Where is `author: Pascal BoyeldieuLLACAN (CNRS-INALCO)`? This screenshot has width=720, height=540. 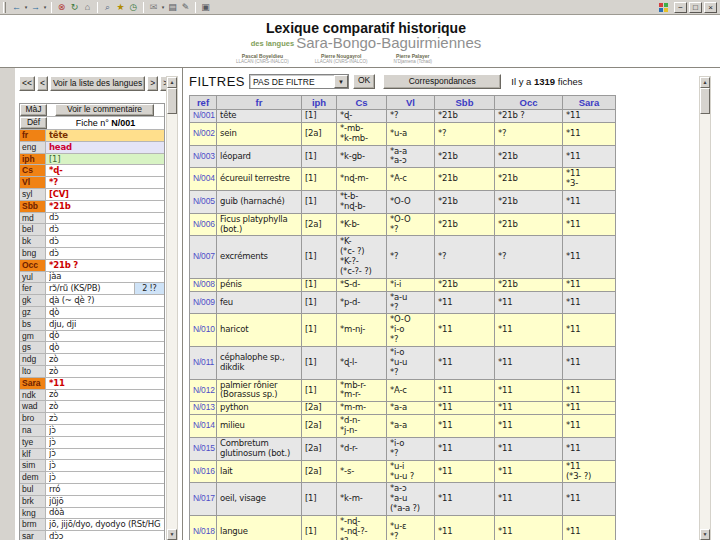
author: Pascal BoyeldieuLLACAN (CNRS-INALCO) is located at coordinates (262, 58).